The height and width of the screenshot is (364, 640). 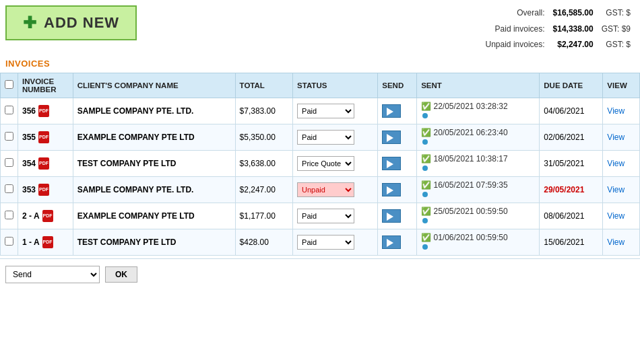 What do you see at coordinates (46, 111) in the screenshot?
I see `invoice-number: 356PDF` at bounding box center [46, 111].